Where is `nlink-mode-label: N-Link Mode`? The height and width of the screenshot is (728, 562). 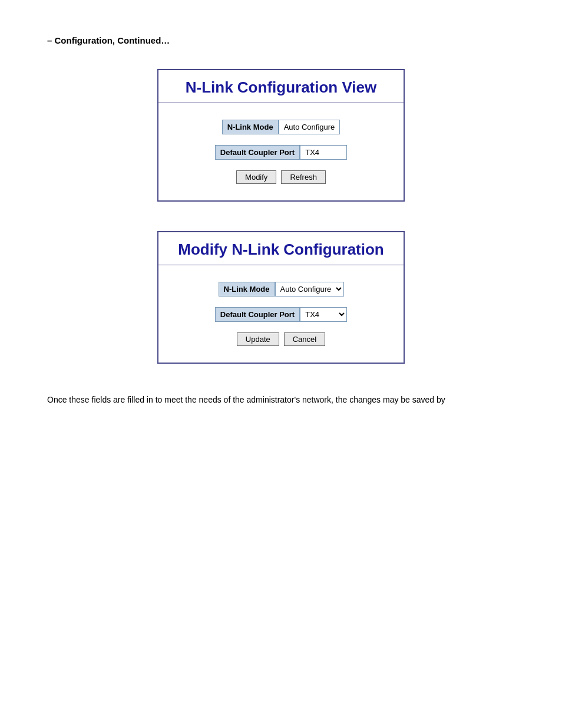 nlink-mode-label: N-Link Mode is located at coordinates (250, 127).